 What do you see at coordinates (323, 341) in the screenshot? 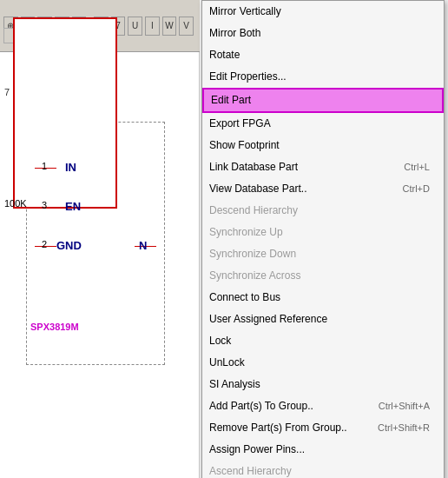
I see `menu-item-lock: Lock` at bounding box center [323, 341].